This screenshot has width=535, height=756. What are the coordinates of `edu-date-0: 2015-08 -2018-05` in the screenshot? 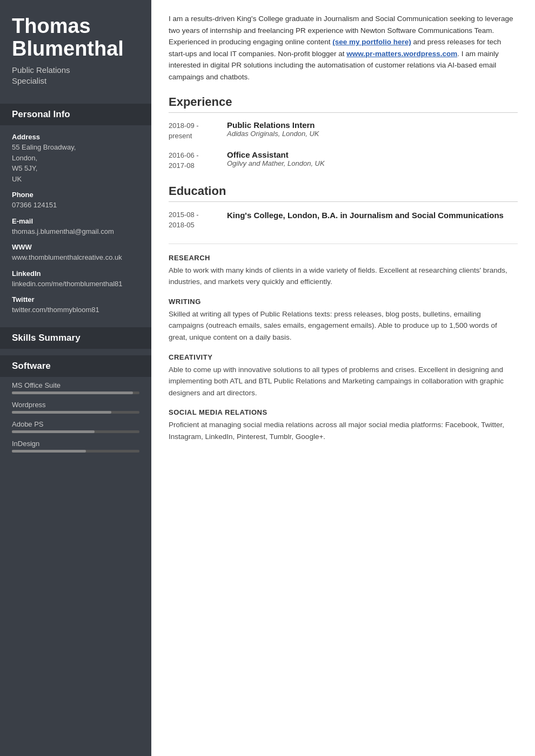 It's located at (193, 220).